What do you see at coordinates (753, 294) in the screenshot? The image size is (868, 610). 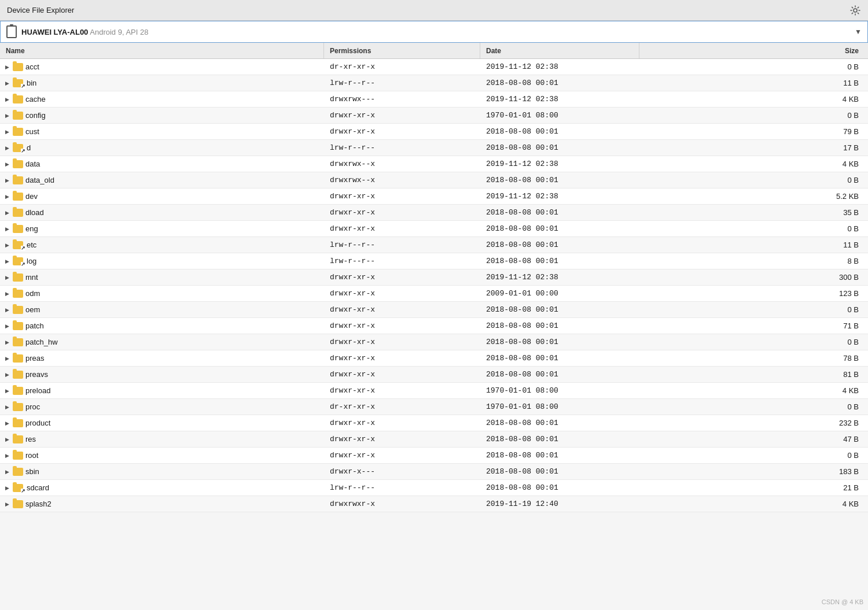 I see `cell-size: 123 B` at bounding box center [753, 294].